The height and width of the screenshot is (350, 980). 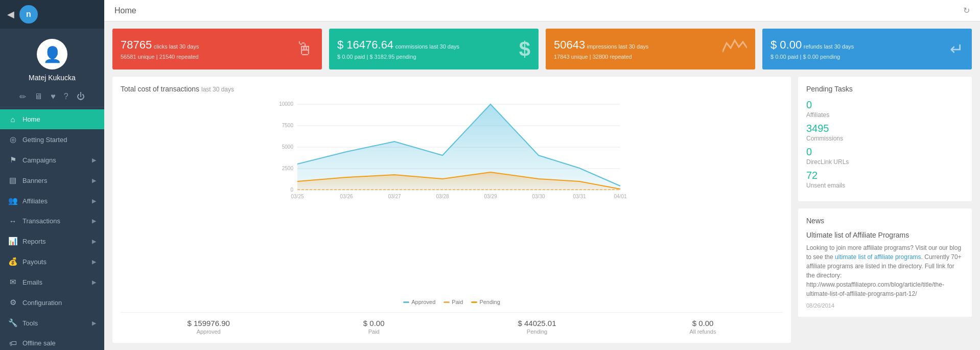 What do you see at coordinates (885, 209) in the screenshot?
I see `right-panels: Pending Tasks 0 Affiliates 3495 Commissi…` at bounding box center [885, 209].